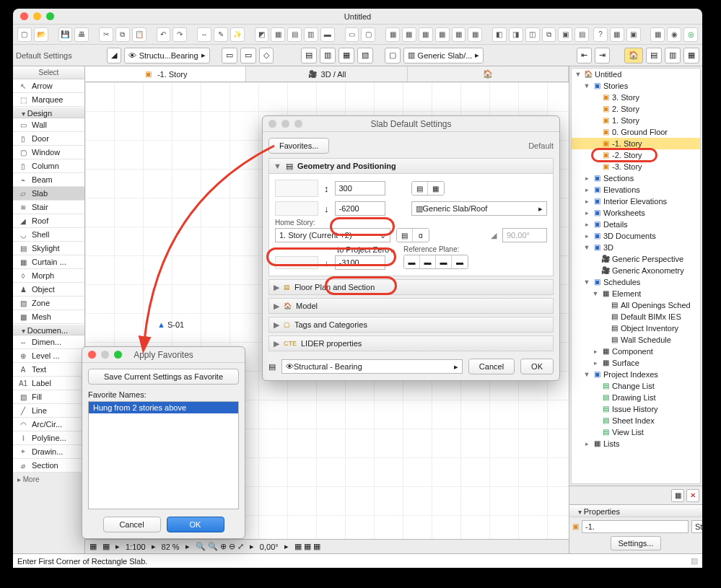  What do you see at coordinates (636, 74) in the screenshot?
I see `tree-root: ▼🏠Untitled` at bounding box center [636, 74].